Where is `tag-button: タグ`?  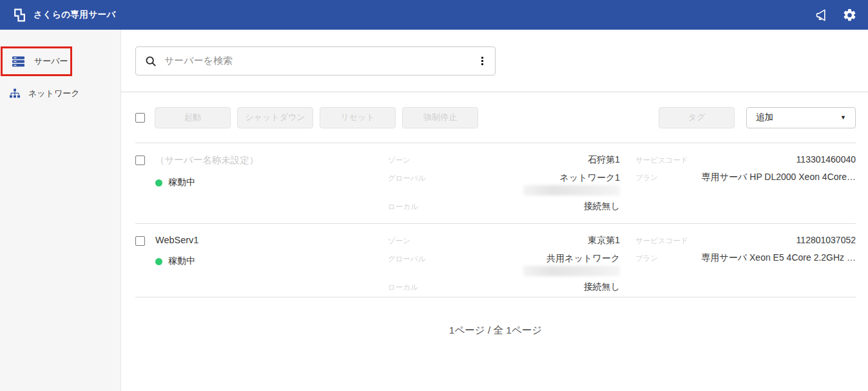
tag-button: タグ is located at coordinates (697, 117).